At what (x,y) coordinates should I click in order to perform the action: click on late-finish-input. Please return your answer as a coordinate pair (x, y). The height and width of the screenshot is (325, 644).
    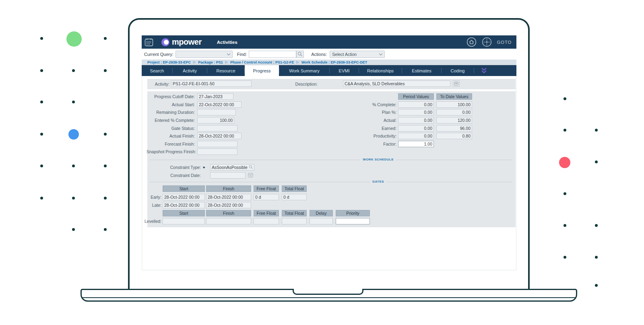
    Looking at the image, I should click on (229, 205).